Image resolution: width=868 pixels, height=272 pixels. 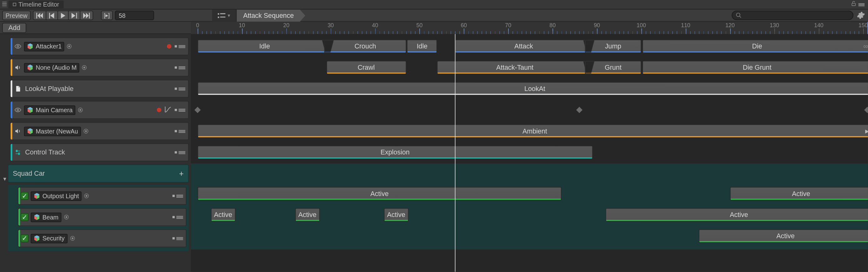 What do you see at coordinates (102, 196) in the screenshot?
I see `track-header: ✓Outpost Light` at bounding box center [102, 196].